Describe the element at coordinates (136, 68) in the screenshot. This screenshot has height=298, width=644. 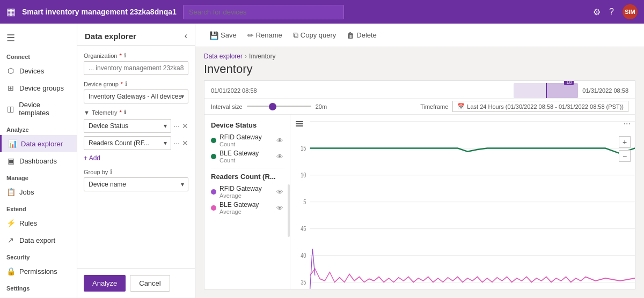
I see `org-input` at that location.